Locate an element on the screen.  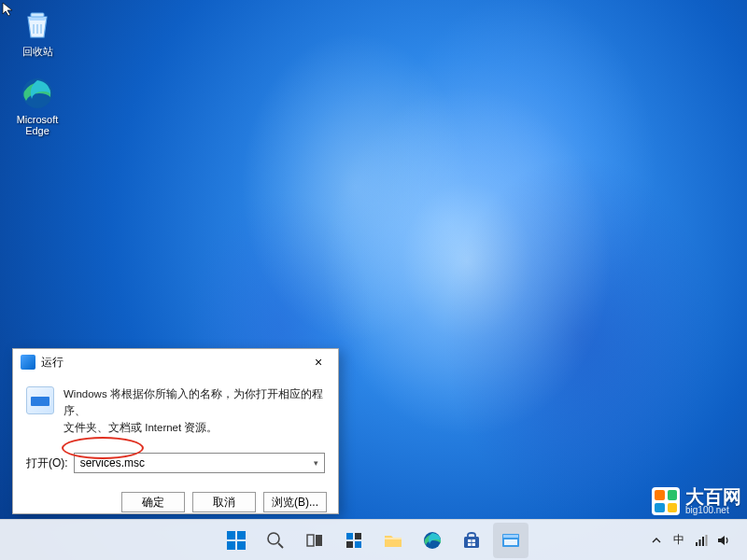
run-dialog-title-icon is located at coordinates (28, 362).